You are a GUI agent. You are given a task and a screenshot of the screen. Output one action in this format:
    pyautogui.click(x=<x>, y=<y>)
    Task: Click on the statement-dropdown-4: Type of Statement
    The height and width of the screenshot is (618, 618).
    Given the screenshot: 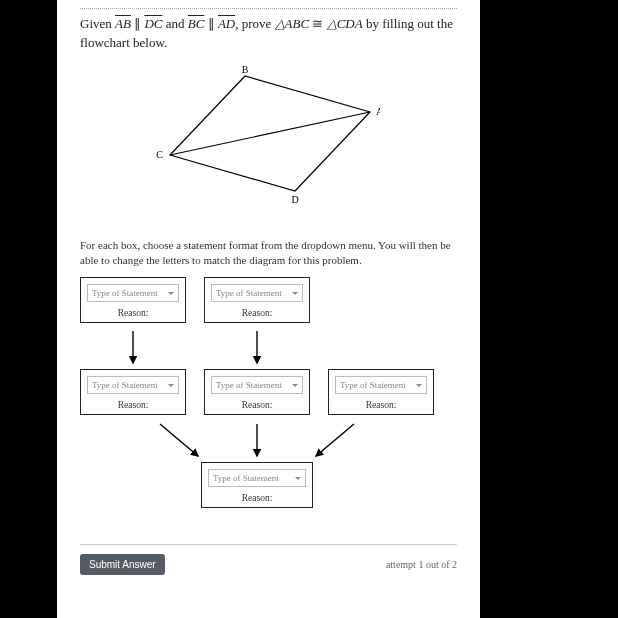 What is the action you would take?
    pyautogui.click(x=257, y=385)
    